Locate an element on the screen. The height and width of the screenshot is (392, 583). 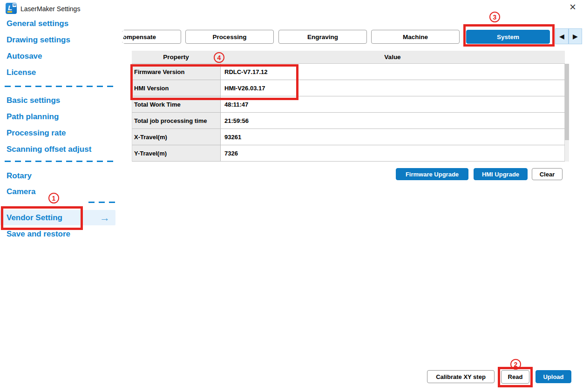
clear-button: Clear is located at coordinates (547, 174).